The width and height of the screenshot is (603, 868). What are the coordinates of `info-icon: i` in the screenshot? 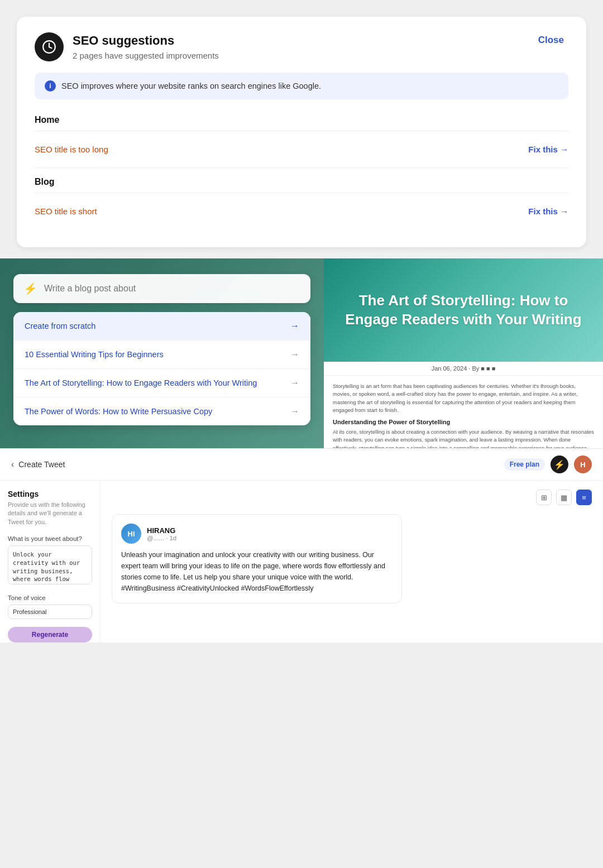 It's located at (50, 86).